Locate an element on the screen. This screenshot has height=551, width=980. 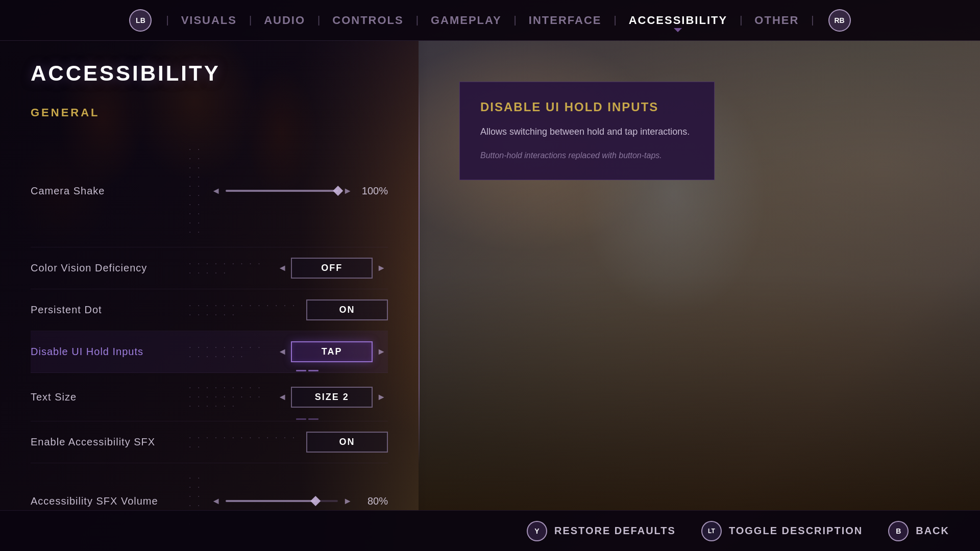
camera-shake-control: ◄ ► 100% is located at coordinates (300, 191).